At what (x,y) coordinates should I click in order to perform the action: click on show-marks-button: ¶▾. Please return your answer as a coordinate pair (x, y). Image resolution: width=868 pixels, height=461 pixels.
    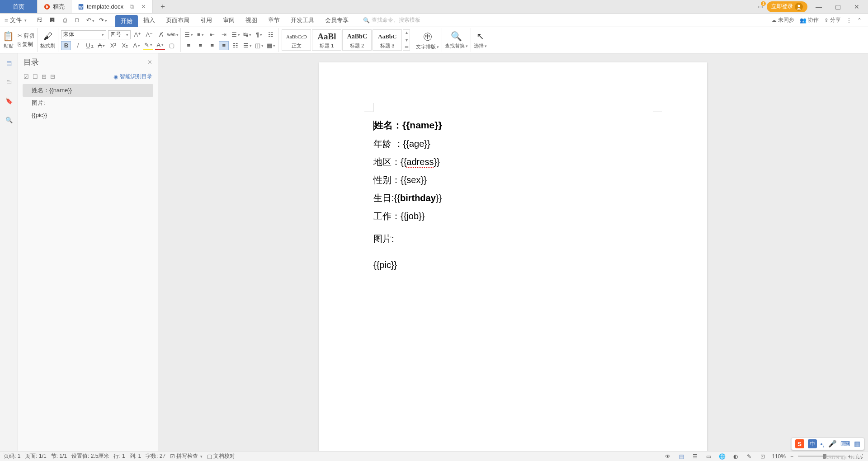
    Looking at the image, I should click on (259, 35).